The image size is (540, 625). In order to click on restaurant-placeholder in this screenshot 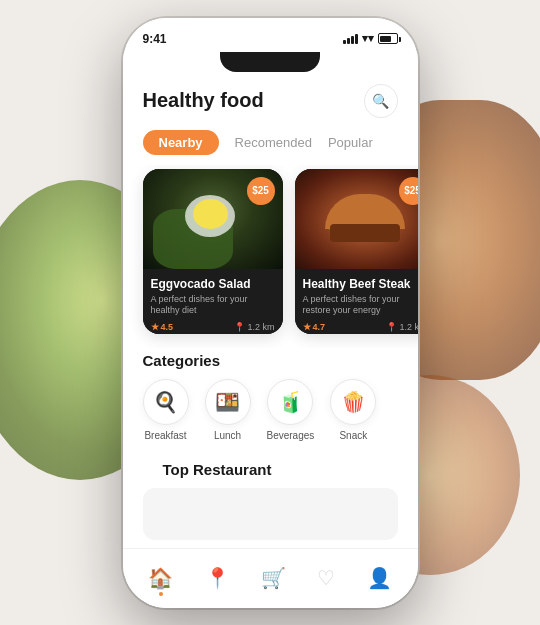, I will do `click(270, 514)`.